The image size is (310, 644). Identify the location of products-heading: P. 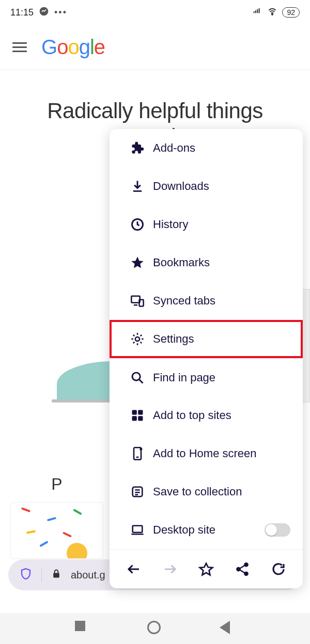
(57, 484).